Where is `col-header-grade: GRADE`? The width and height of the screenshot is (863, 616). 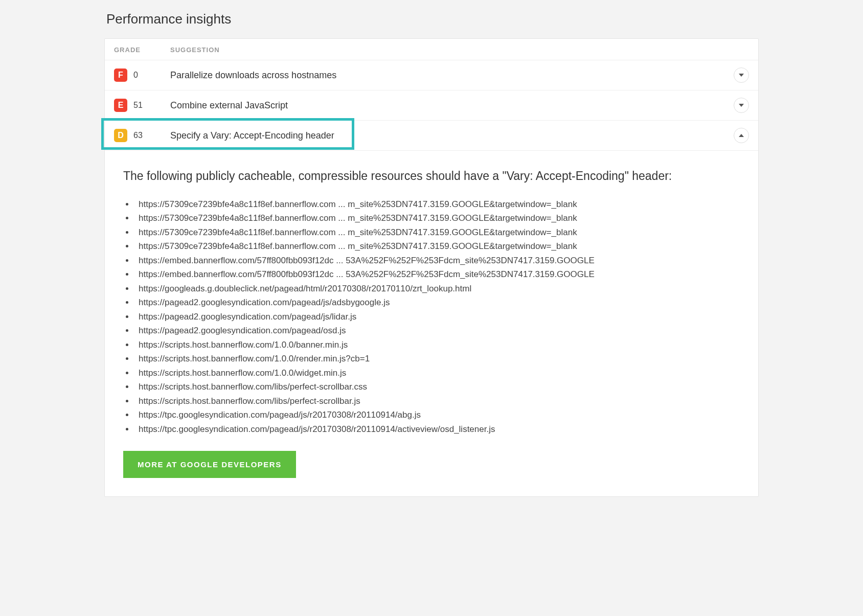
col-header-grade: GRADE is located at coordinates (142, 50).